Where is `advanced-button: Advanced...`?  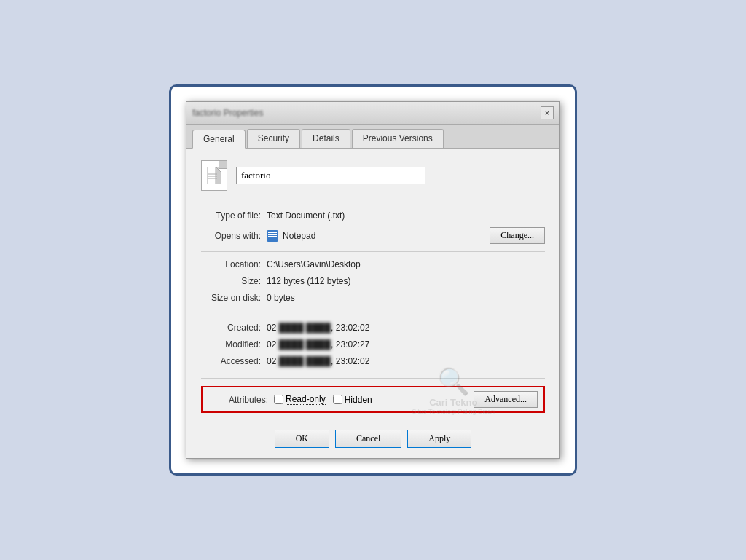
advanced-button: Advanced... is located at coordinates (506, 399).